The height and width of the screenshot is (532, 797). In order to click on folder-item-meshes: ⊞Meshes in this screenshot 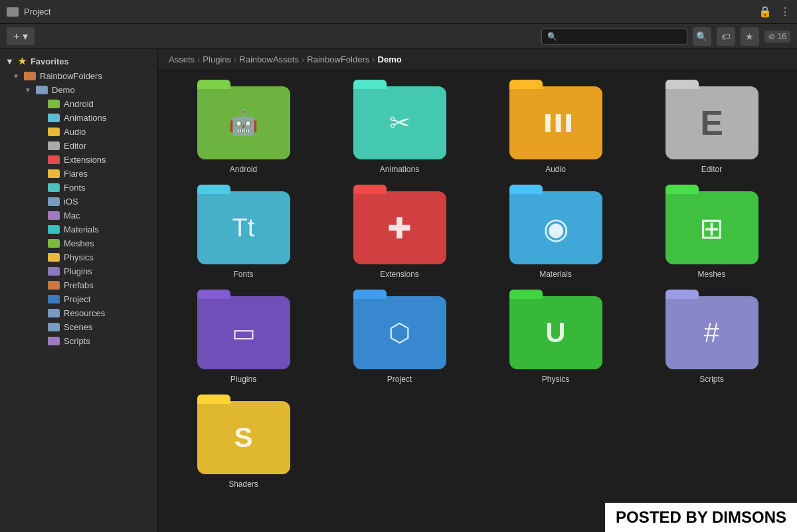, I will do `click(712, 235)`.